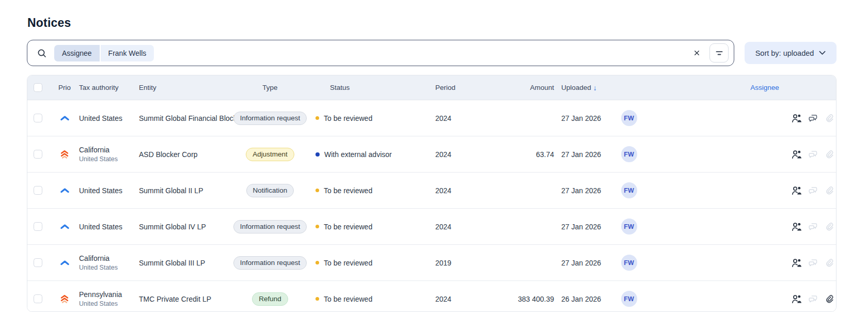  I want to click on column-header-amount: Amount, so click(530, 88).